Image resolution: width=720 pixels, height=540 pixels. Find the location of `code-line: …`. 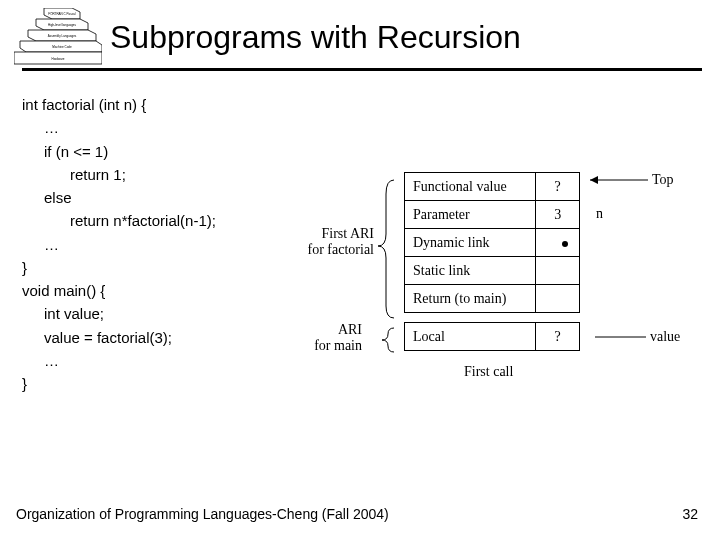

code-line: … is located at coordinates (371, 128).